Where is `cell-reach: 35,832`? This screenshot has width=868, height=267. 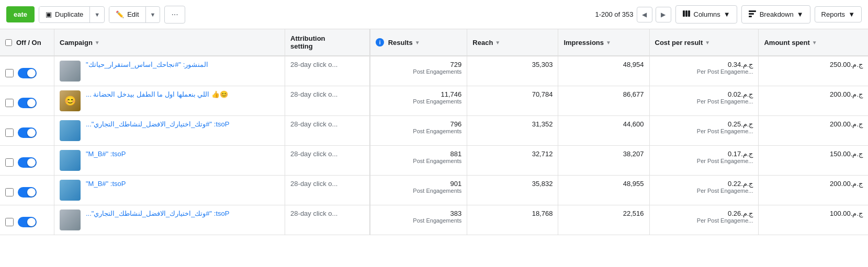
cell-reach: 35,832 is located at coordinates (513, 190).